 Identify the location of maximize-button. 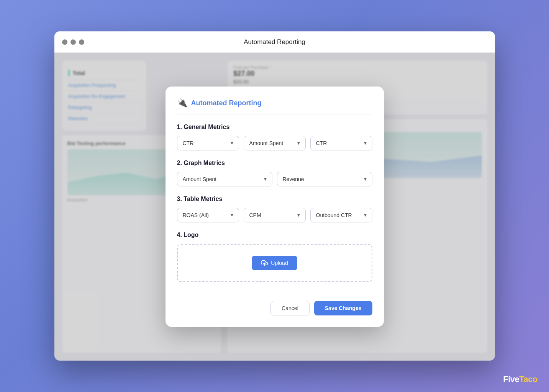
(82, 42).